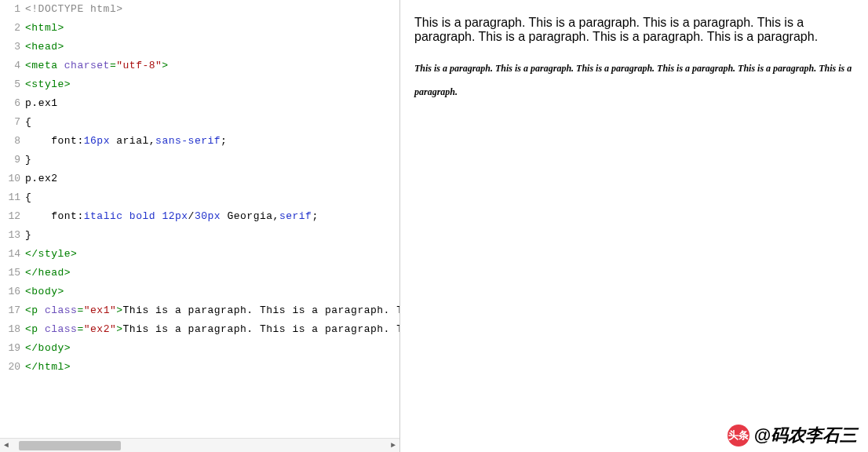 This screenshot has width=868, height=452. I want to click on watermark-text: @码农李石三, so click(805, 436).